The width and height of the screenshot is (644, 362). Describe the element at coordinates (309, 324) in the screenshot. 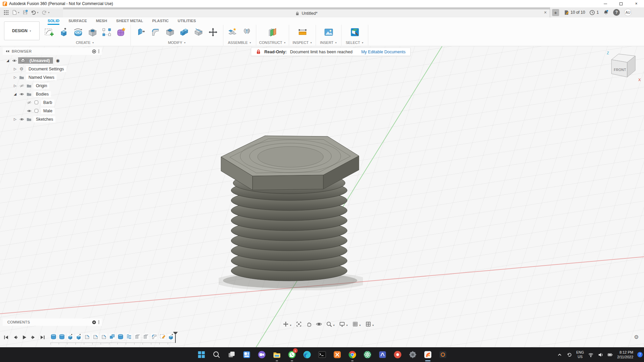

I see `pan-hand-icon` at that location.